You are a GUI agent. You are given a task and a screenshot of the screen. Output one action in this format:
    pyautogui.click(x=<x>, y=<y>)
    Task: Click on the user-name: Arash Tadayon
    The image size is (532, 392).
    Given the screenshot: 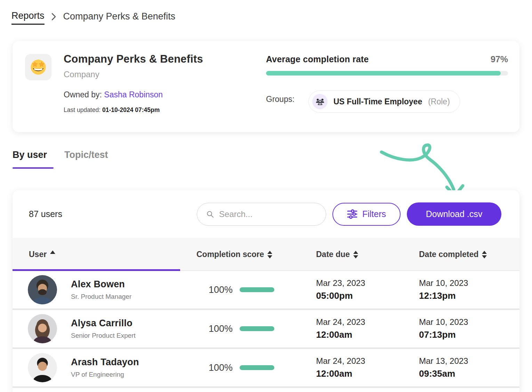 What is the action you would take?
    pyautogui.click(x=105, y=362)
    